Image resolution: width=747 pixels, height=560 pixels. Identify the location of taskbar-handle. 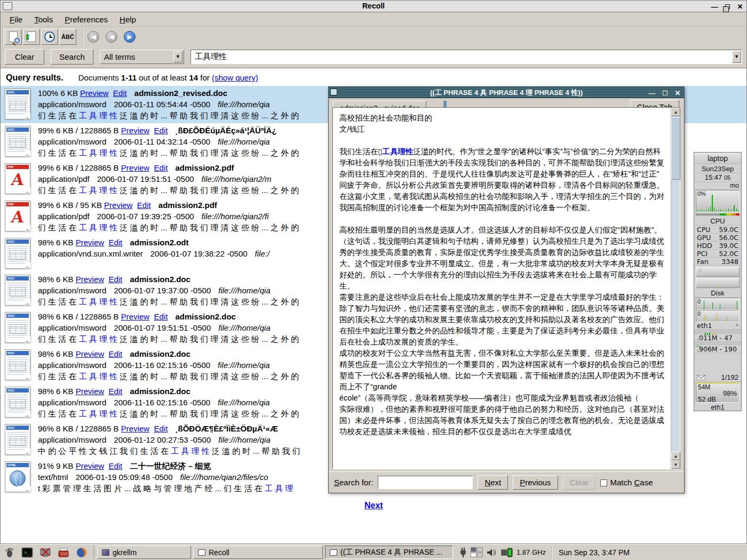
(94, 553).